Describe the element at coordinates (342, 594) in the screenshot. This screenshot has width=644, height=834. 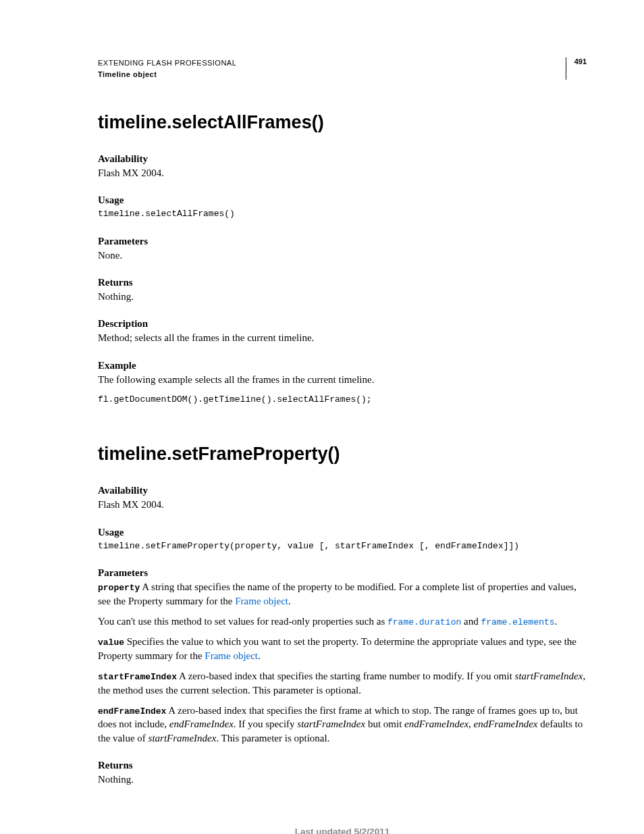
I see `param-property: property A string that specifies the nam…` at that location.